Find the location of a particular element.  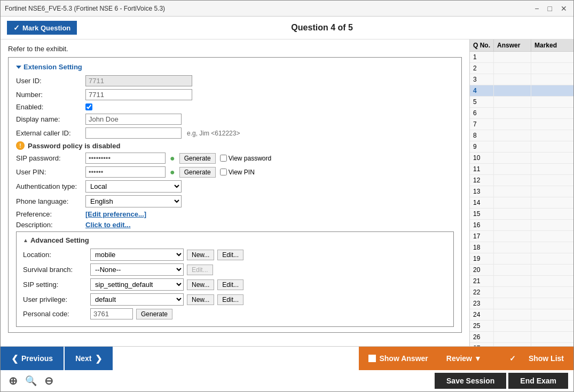

view-pin-checkbox is located at coordinates (223, 172).